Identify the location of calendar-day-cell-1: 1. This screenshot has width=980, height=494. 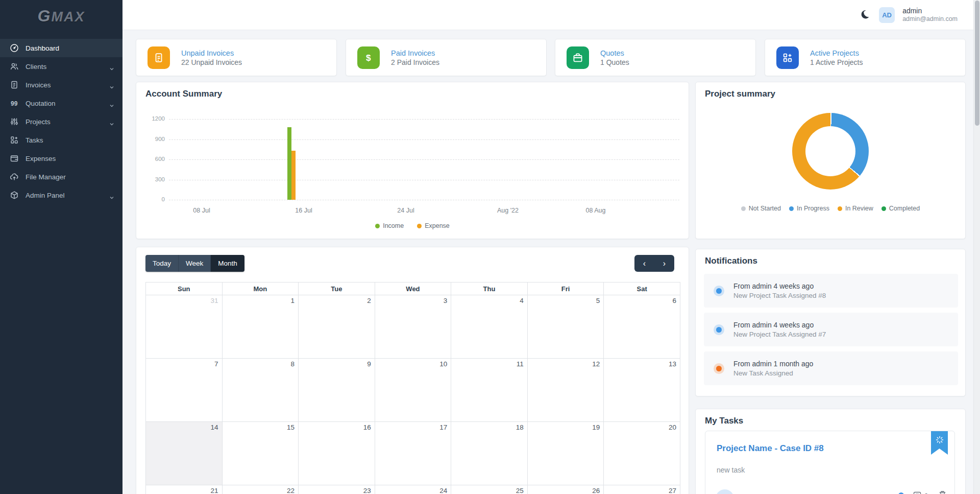
(260, 327).